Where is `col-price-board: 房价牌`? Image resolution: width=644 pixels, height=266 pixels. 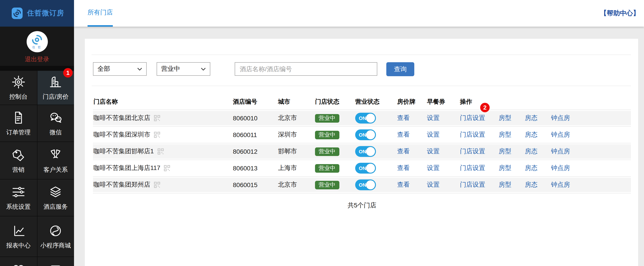 col-price-board: 房价牌 is located at coordinates (406, 102).